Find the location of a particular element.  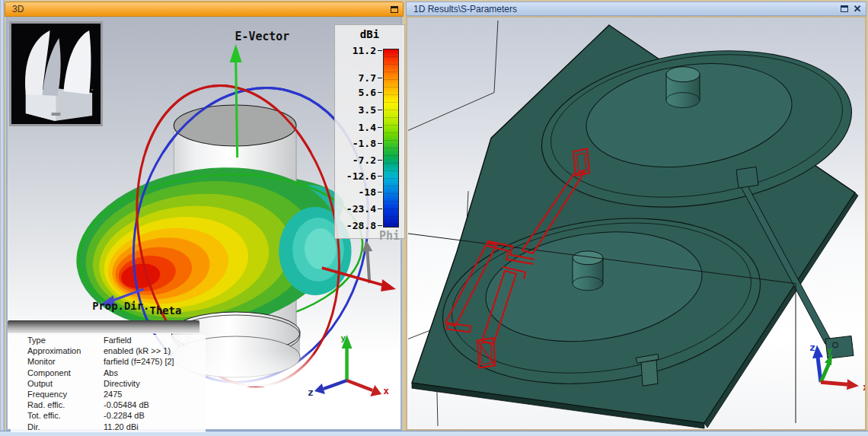

upper-disc-pin is located at coordinates (683, 88).